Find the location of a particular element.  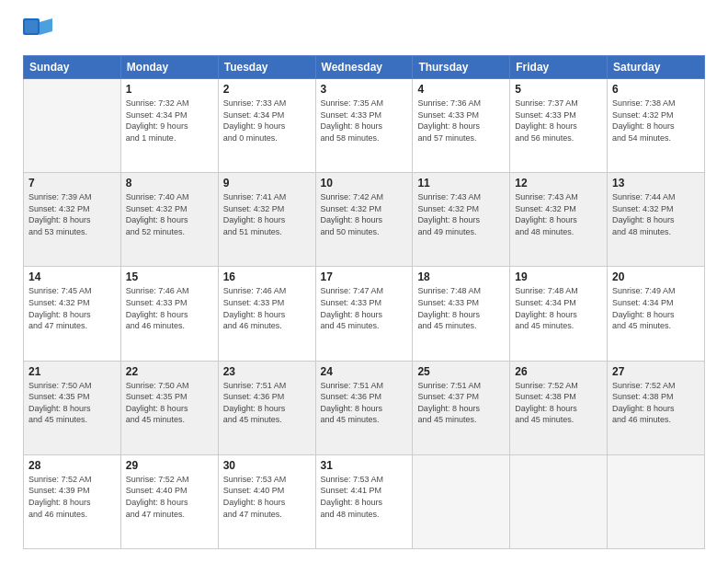

calendar-cell: 7Sunrise: 7:39 AM Sunset: 4:32 PM Daylig… is located at coordinates (73, 220).